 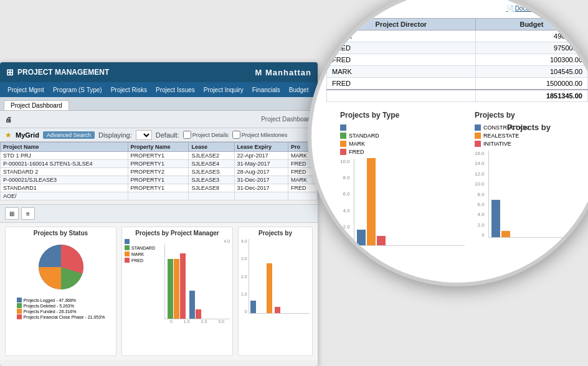 I want to click on manager-legend-item: MARK, so click(x=143, y=254).